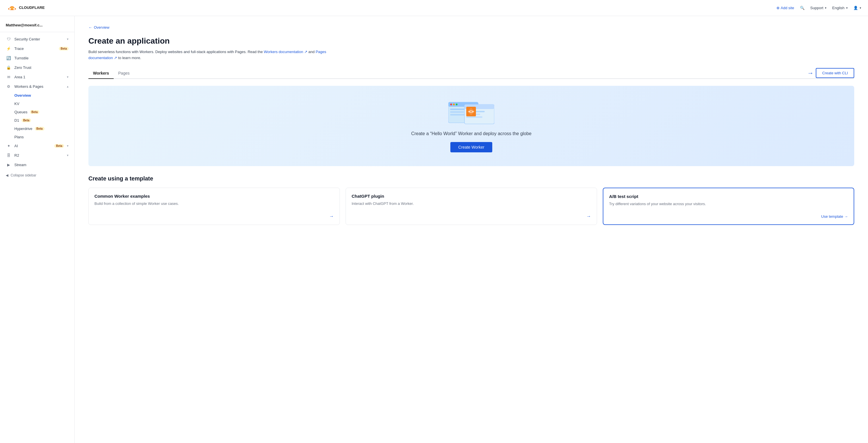  Describe the element at coordinates (37, 175) in the screenshot. I see `collapse-sidebar-button: ◀ Collapse sidebar` at that location.